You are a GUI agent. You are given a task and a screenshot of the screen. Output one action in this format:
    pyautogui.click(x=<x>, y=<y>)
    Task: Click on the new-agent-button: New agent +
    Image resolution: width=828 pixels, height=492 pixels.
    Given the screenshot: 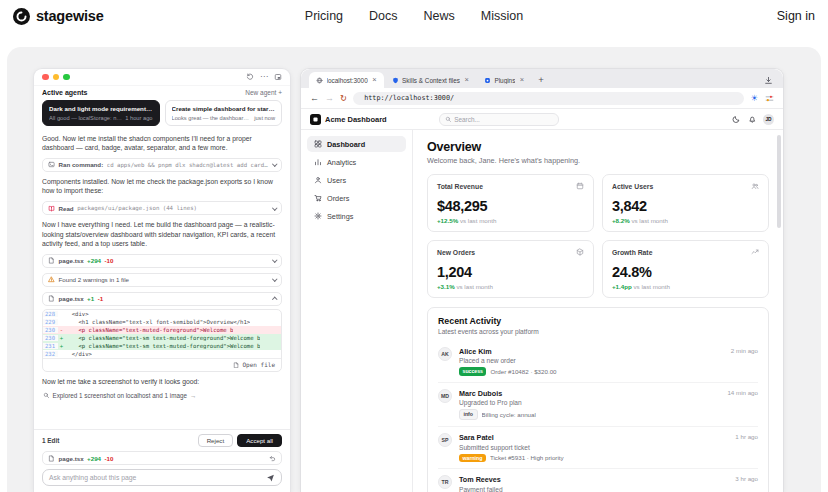 What is the action you would take?
    pyautogui.click(x=264, y=92)
    